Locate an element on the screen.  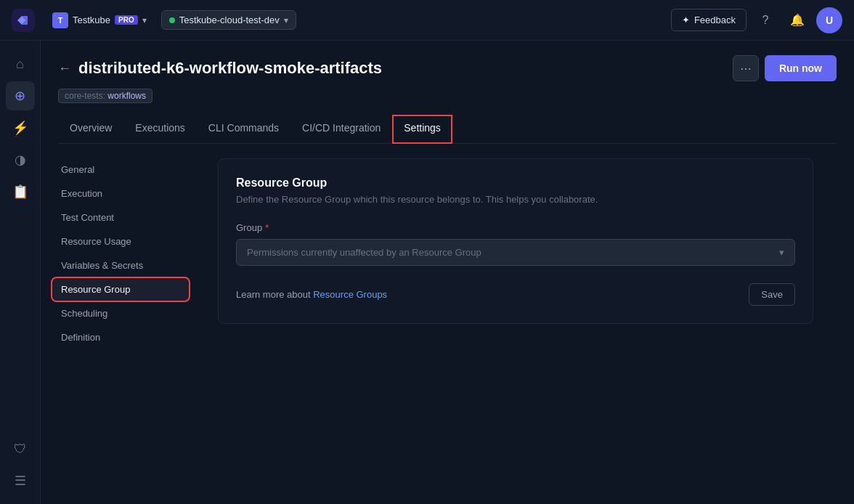
tests-icon: 📋 is located at coordinates (20, 192).